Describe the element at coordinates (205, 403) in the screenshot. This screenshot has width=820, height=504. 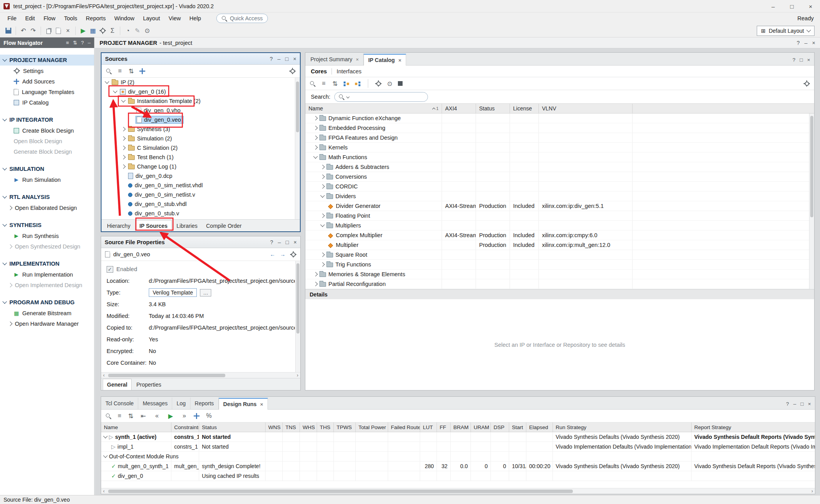
I see `tab-reports: Reports` at that location.